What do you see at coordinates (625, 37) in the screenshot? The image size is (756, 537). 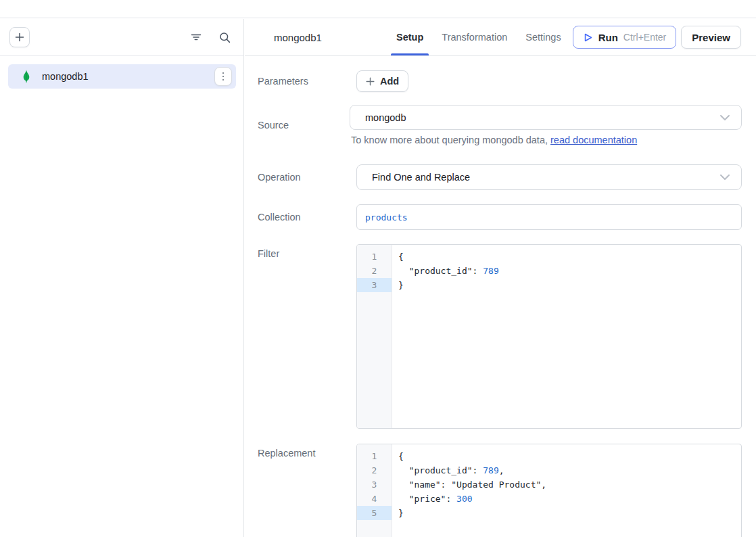 I see `run-button: Run Ctrl+Enter` at bounding box center [625, 37].